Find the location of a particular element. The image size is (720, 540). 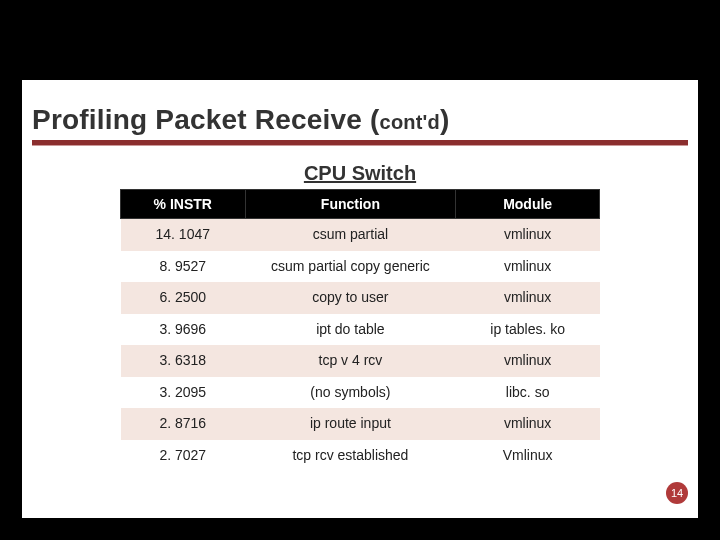

cell-func: tcp v 4 rcv is located at coordinates (350, 361).